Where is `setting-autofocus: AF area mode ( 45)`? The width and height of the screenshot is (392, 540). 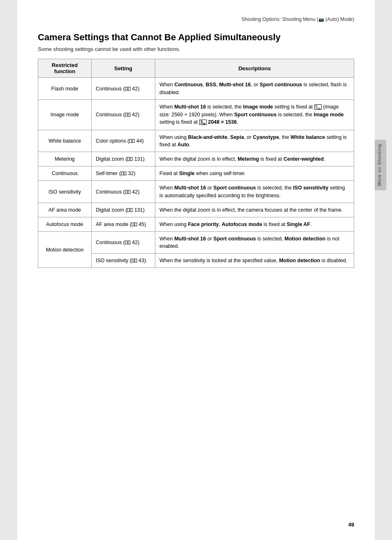
setting-autofocus: AF area mode ( 45) is located at coordinates (123, 224).